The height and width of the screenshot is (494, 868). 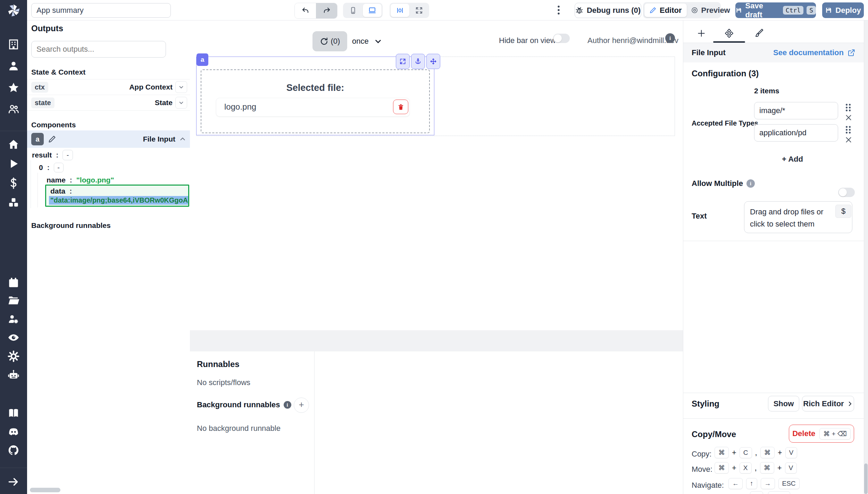 I want to click on tab-insert-component, so click(x=701, y=33).